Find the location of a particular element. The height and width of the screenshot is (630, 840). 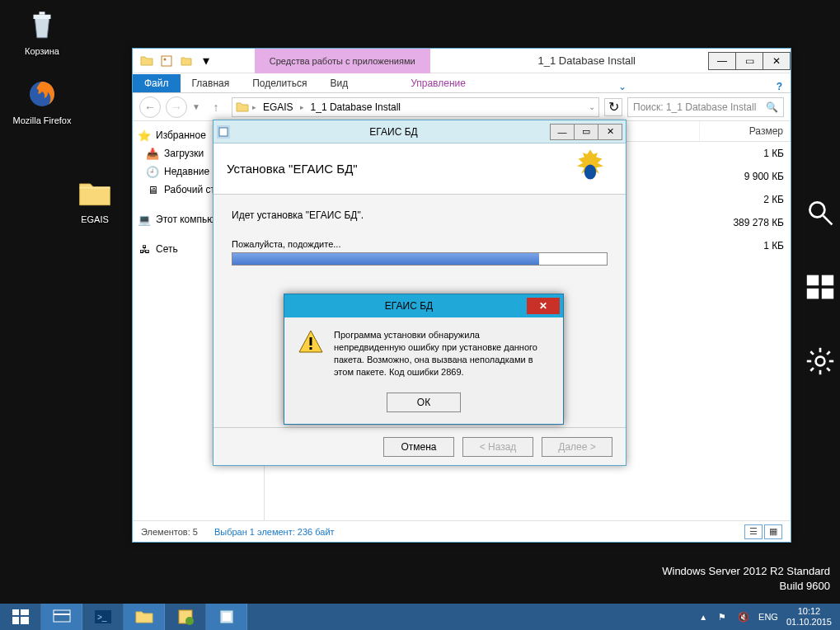

firefox-icon: Mozilla Firefox is located at coordinates (42, 100).